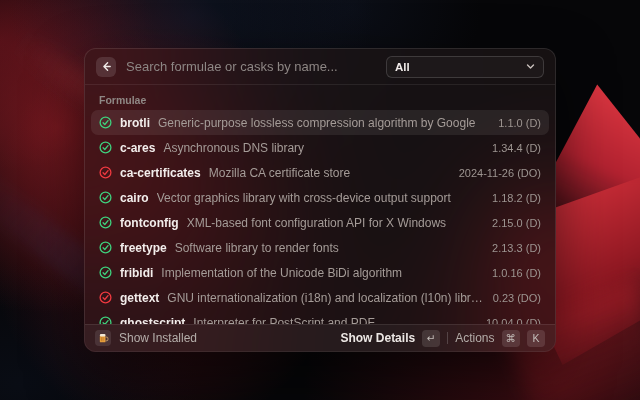  What do you see at coordinates (326, 298) in the screenshot?
I see `formula-description: GNU internationalization (i18n) and loca…` at bounding box center [326, 298].